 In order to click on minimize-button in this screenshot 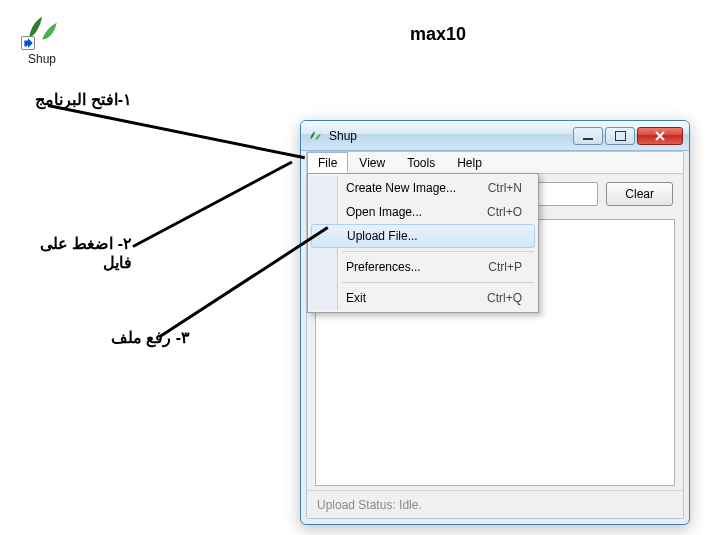, I will do `click(588, 136)`.